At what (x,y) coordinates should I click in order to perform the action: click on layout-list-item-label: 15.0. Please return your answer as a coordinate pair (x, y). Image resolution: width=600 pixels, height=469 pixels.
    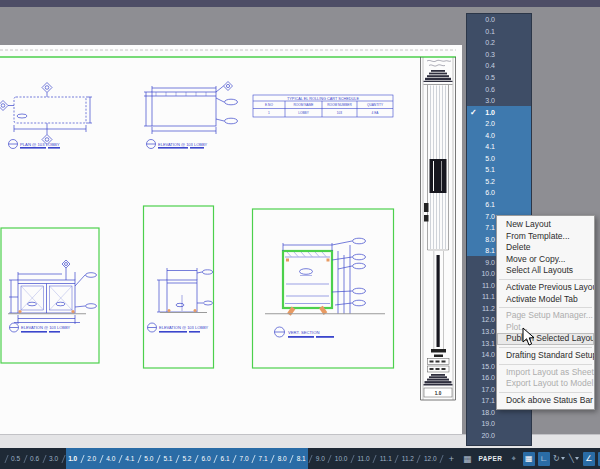
    Looking at the image, I should click on (488, 366).